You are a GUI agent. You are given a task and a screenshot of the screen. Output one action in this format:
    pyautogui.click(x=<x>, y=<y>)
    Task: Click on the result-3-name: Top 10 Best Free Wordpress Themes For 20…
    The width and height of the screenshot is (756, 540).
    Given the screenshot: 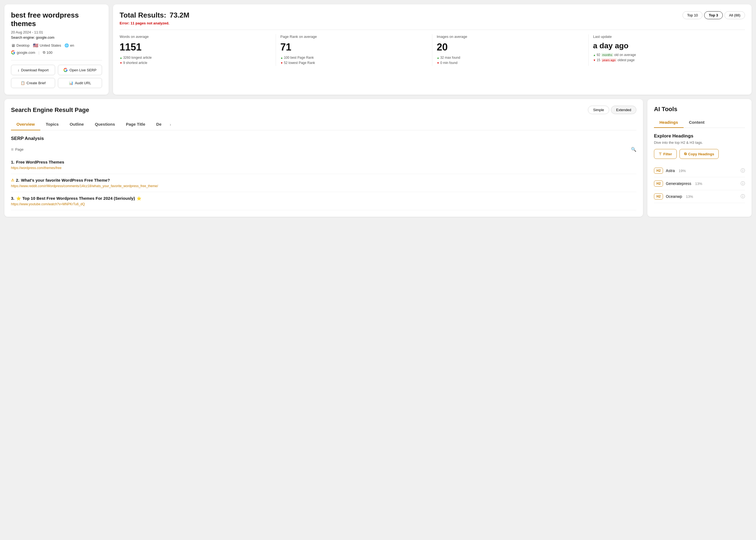 What is the action you would take?
    pyautogui.click(x=79, y=198)
    